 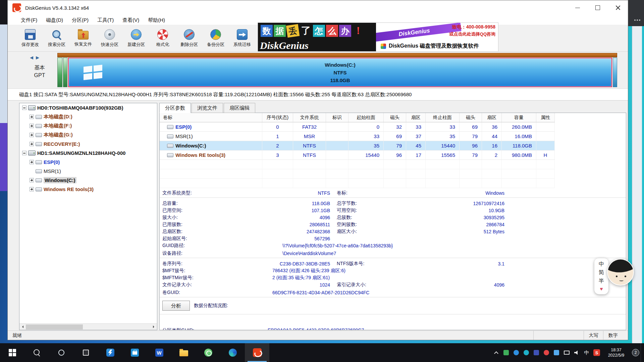 What do you see at coordinates (257, 353) in the screenshot?
I see `diskgenius-taskbar-button` at bounding box center [257, 353].